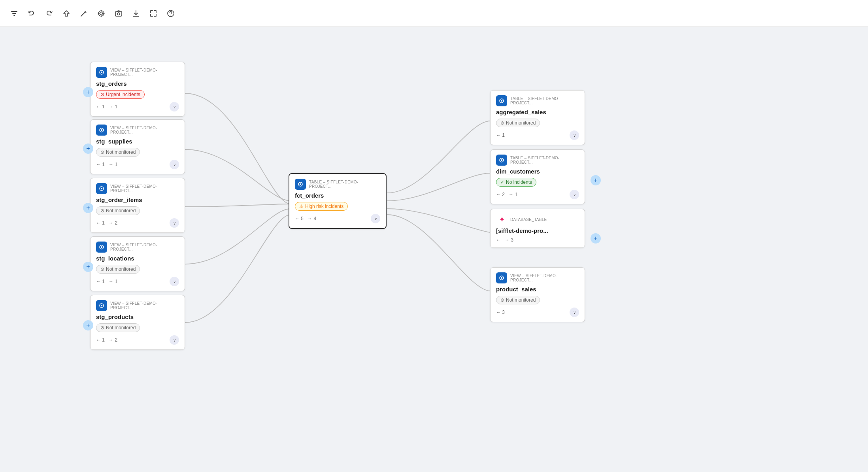 The image size is (868, 472). I want to click on toolbar, so click(434, 13).